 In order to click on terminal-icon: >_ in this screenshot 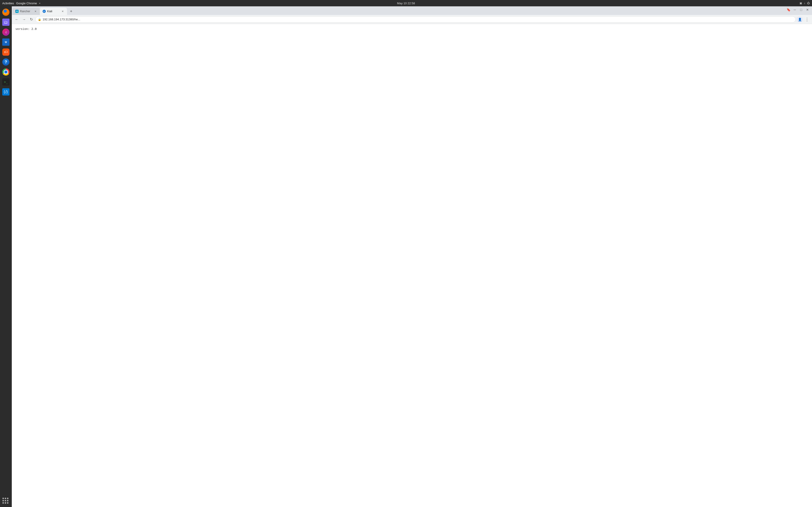, I will do `click(6, 82)`.